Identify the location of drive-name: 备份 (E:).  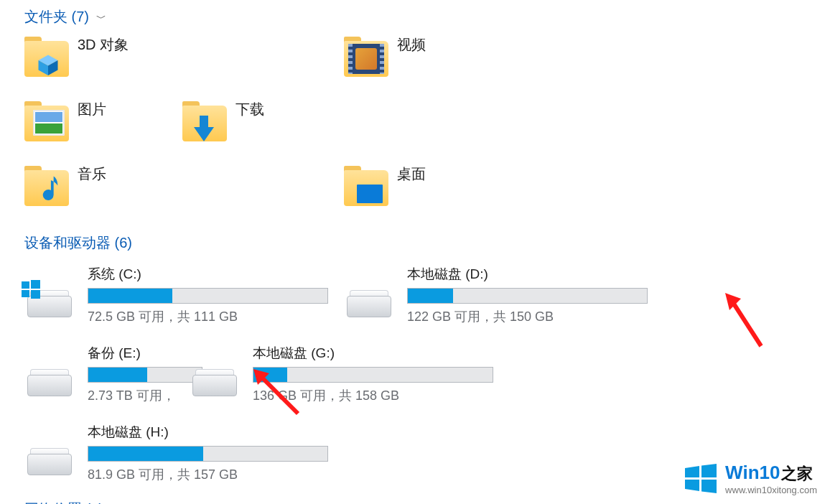
(139, 353).